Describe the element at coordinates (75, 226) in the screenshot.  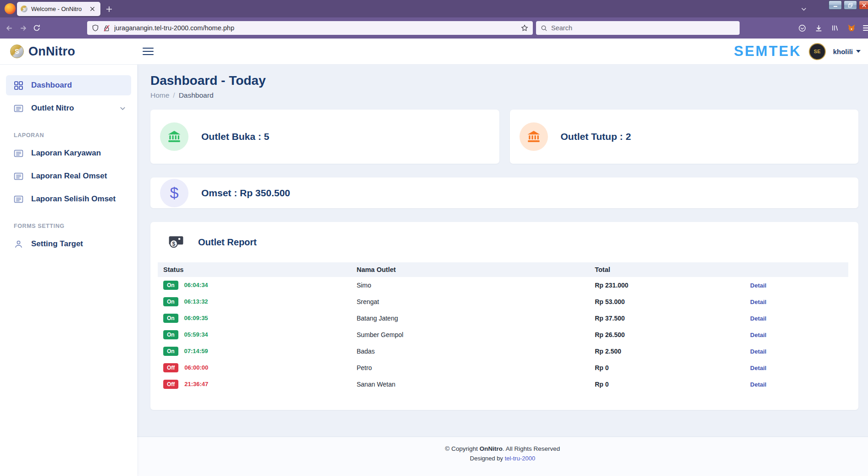
I see `sidebar-section-forms-setting: FORMS SETTING` at that location.